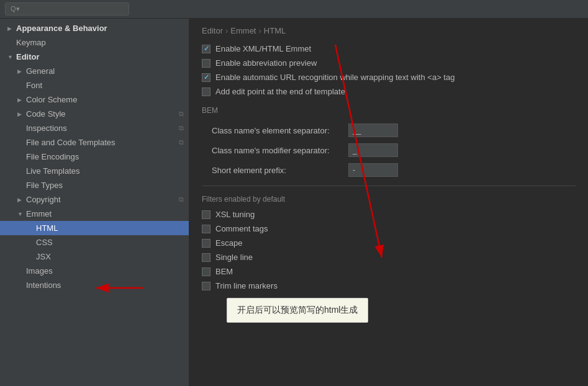 Image resolution: width=588 pixels, height=386 pixels. What do you see at coordinates (373, 150) in the screenshot?
I see `field-input-modifier-sep` at bounding box center [373, 150].